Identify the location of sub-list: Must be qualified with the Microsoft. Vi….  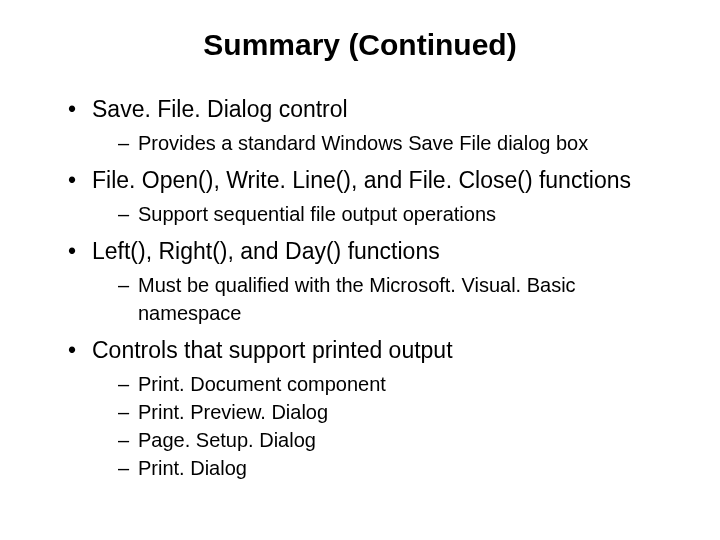
(386, 299).